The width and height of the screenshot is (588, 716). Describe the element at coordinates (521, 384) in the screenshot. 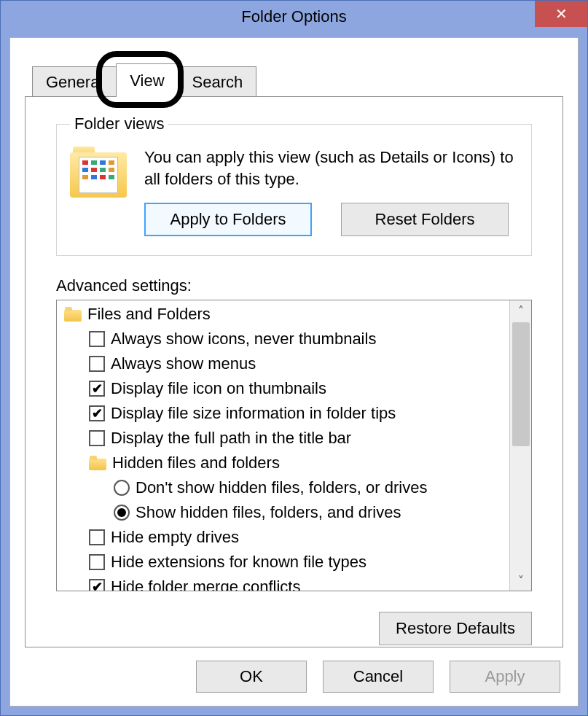

I see `scroll-thumb` at that location.